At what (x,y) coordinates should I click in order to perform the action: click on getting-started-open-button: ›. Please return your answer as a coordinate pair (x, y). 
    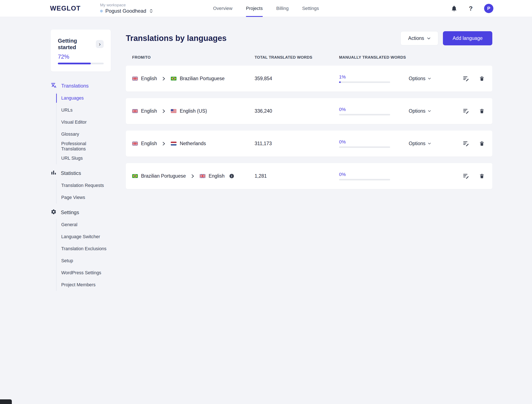
    Looking at the image, I should click on (100, 44).